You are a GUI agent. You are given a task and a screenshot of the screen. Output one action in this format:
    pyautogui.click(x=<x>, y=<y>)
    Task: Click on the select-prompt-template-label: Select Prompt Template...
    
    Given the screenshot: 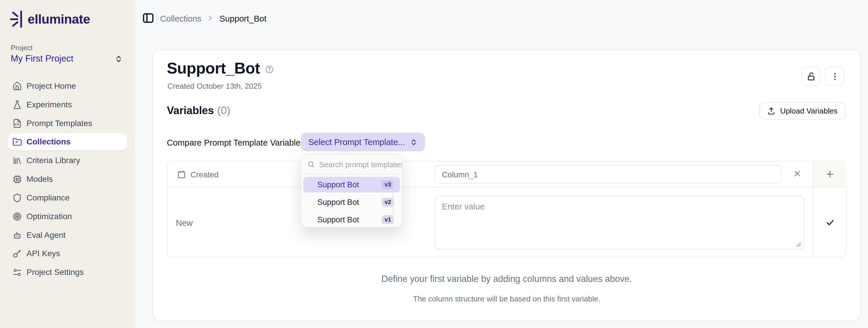 What is the action you would take?
    pyautogui.click(x=356, y=142)
    